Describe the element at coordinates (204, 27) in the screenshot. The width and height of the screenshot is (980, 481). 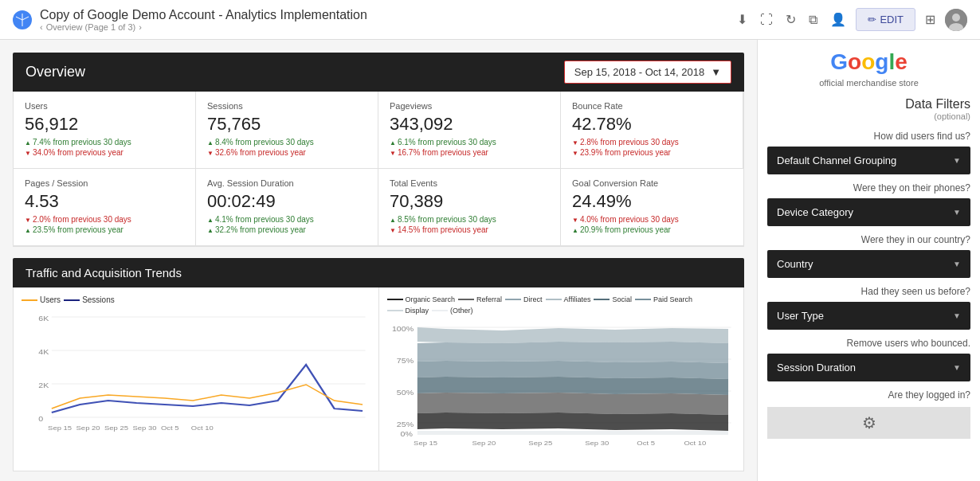
I see `breadcrumb: ‹ Overview (Page 1 of 3) ›` at that location.